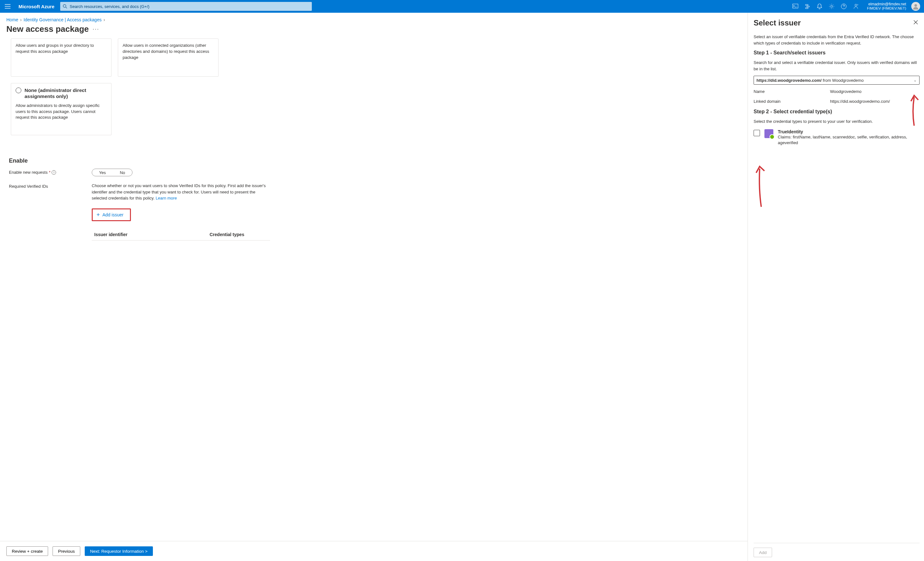 The image size is (924, 561). What do you see at coordinates (820, 6) in the screenshot?
I see `notifications-icon` at bounding box center [820, 6].